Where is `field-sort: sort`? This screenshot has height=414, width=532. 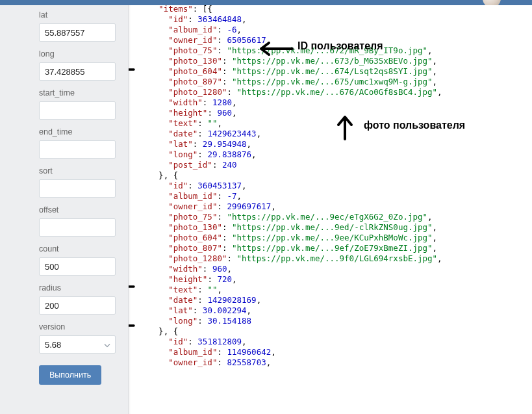
field-sort: sort is located at coordinates (79, 182).